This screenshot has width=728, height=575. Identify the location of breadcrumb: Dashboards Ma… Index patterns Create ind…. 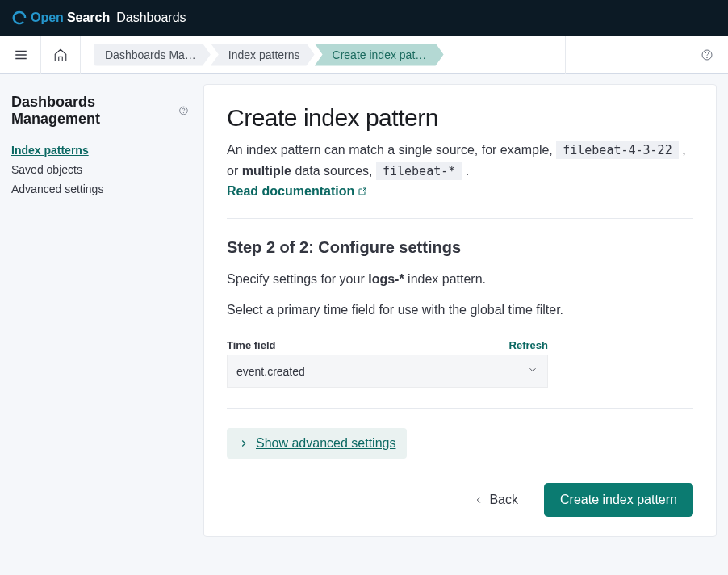
(269, 55).